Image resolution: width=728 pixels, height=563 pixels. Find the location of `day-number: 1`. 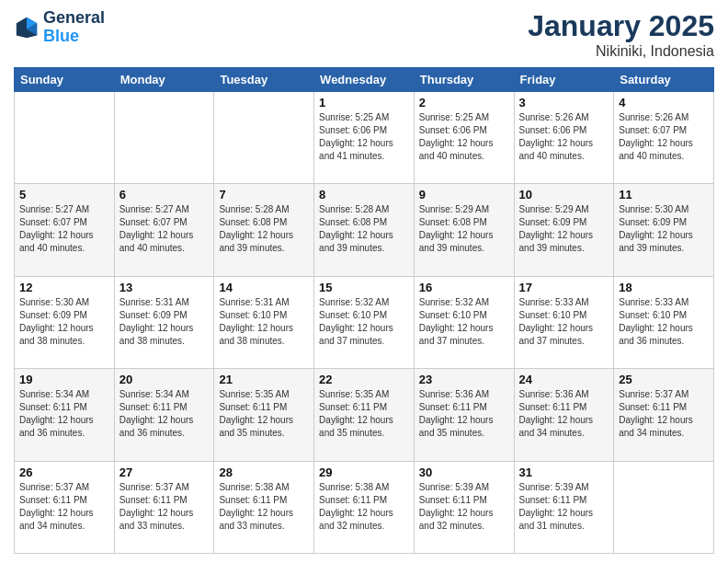

day-number: 1 is located at coordinates (364, 103).